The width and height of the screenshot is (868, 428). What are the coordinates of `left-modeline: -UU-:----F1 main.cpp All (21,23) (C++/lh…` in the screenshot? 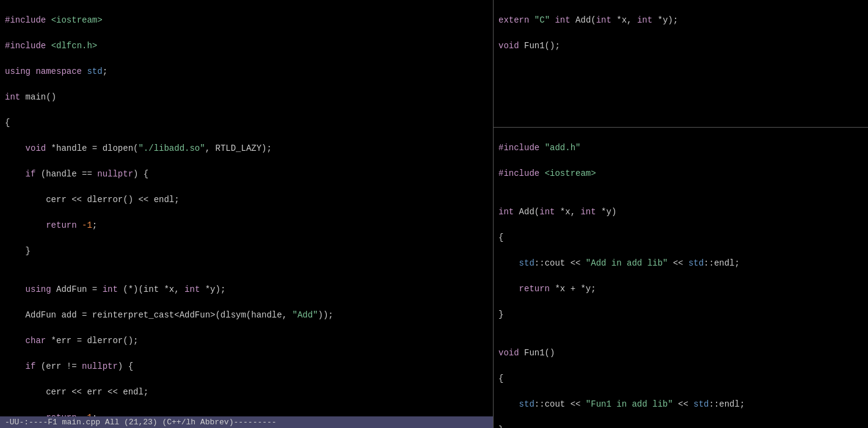 It's located at (247, 423).